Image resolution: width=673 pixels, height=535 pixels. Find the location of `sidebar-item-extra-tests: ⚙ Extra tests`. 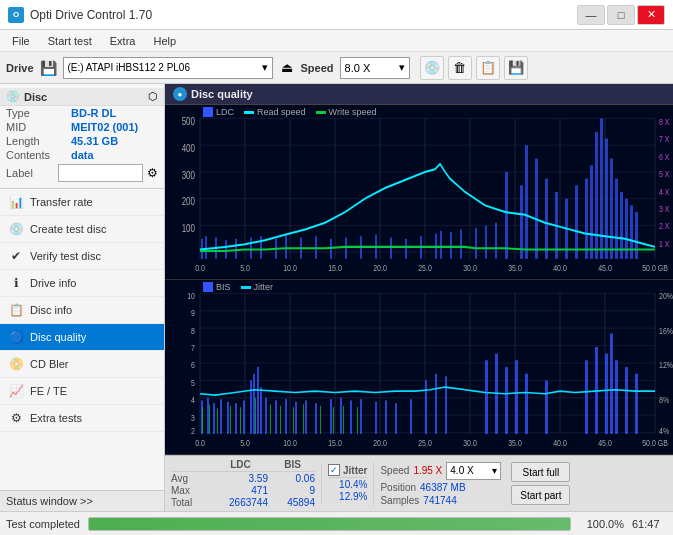

sidebar-item-extra-tests: ⚙ Extra tests is located at coordinates (82, 418).